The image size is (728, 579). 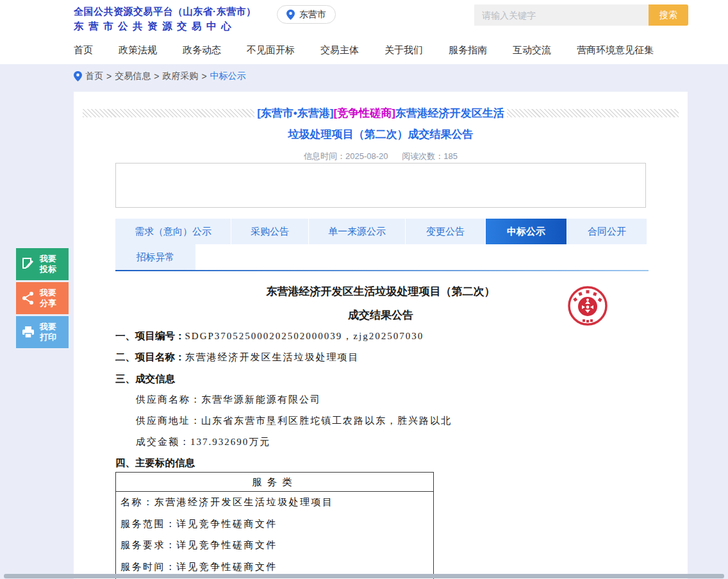 I want to click on printer-icon, so click(x=28, y=332).